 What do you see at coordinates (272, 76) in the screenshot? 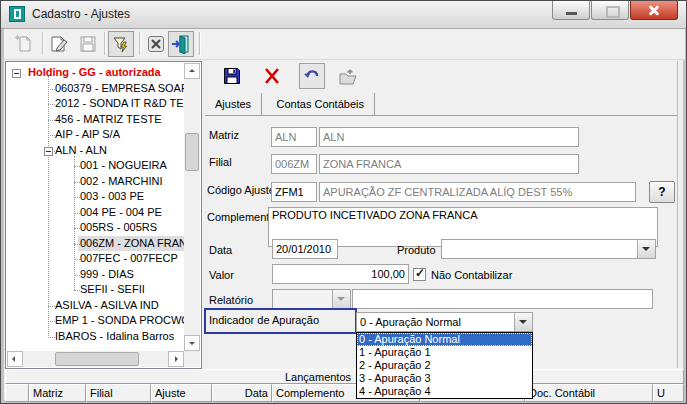
I see `delete-button` at bounding box center [272, 76].